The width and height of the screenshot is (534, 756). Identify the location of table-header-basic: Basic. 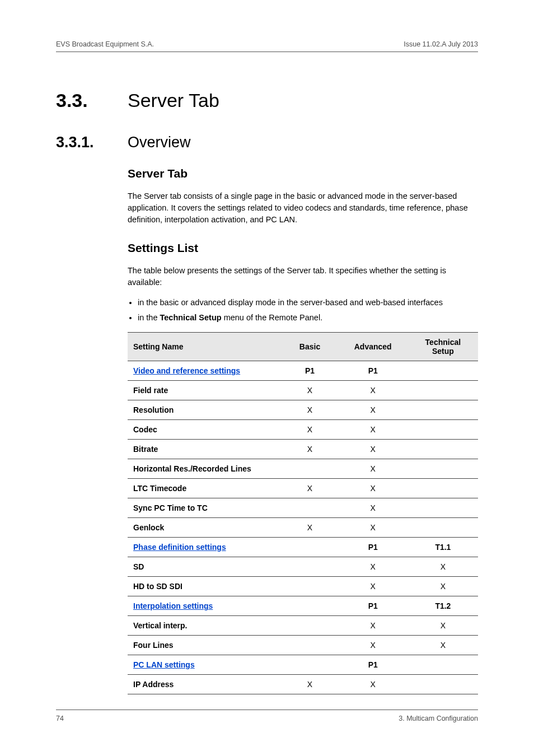
(310, 347).